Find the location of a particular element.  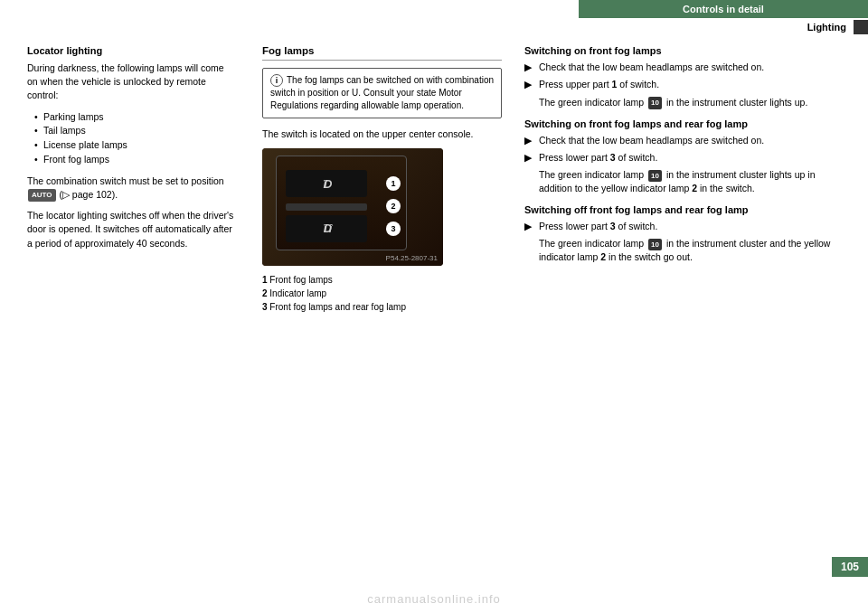

section2-text2: Press lower part 3 of switch. is located at coordinates (599, 157).